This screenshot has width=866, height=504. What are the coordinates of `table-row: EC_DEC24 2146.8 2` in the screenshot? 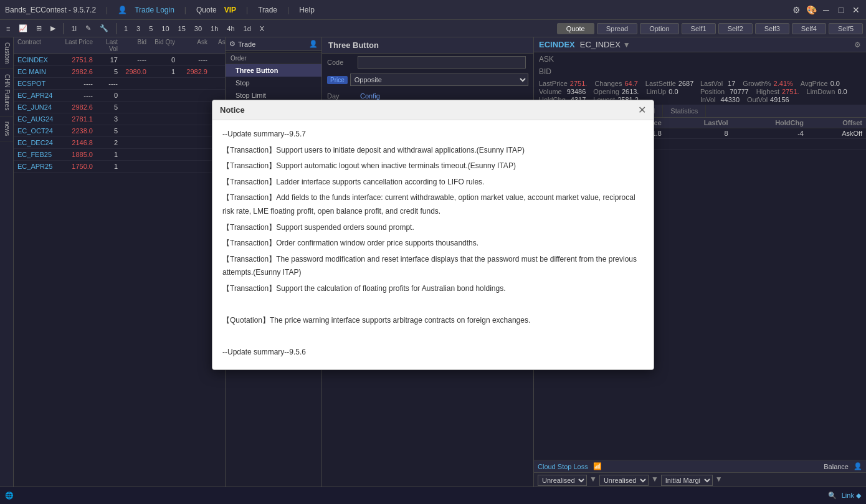 It's located at (120, 143).